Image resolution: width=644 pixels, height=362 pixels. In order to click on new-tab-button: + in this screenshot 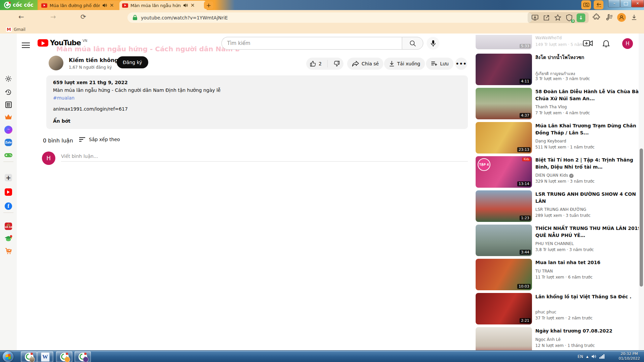, I will do `click(209, 5)`.